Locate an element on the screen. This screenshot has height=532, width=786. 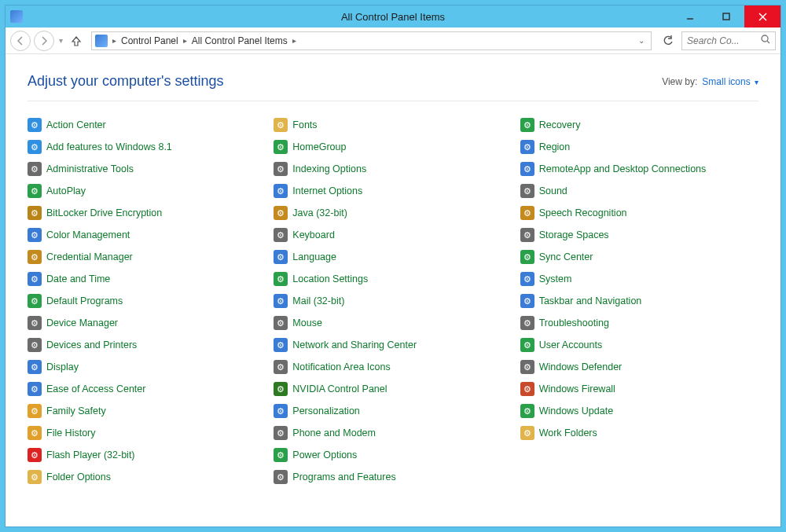
location-icon: ⚙ is located at coordinates (281, 279).